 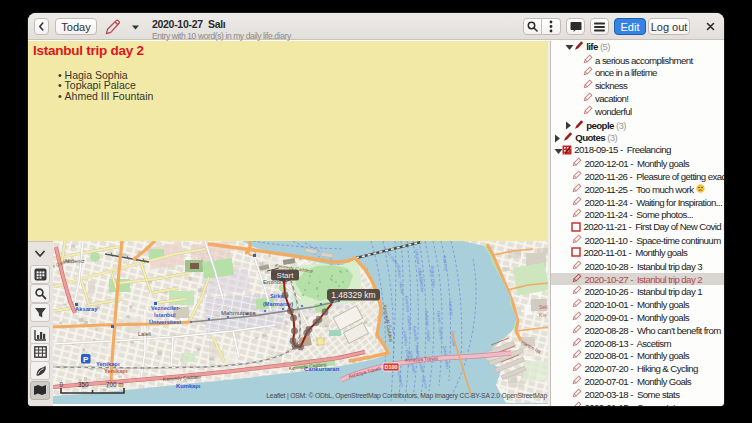 I want to click on svg-text: İstanbul, so click(x=165, y=315).